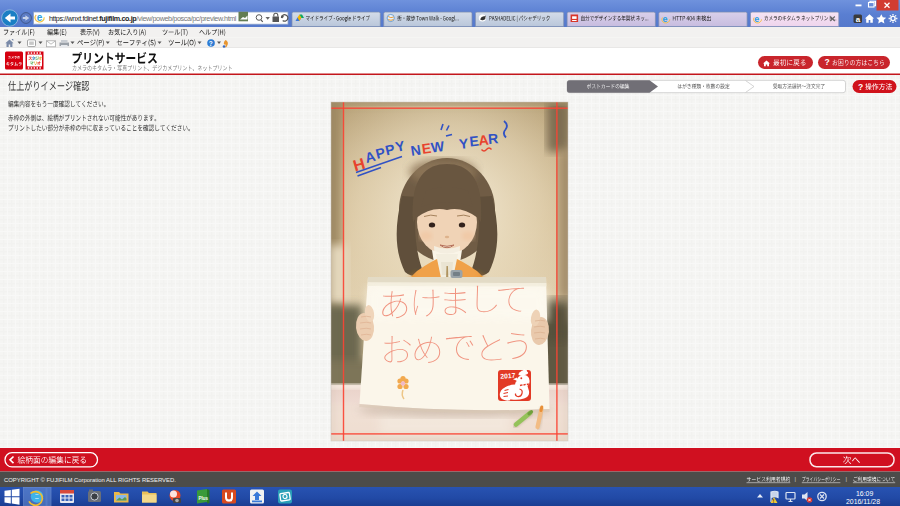 Image resolution: width=900 pixels, height=506 pixels. I want to click on svg-text: 2017, so click(508, 376).